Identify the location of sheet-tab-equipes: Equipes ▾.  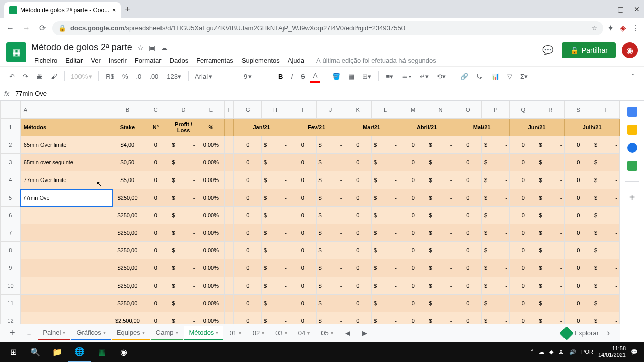
(131, 333).